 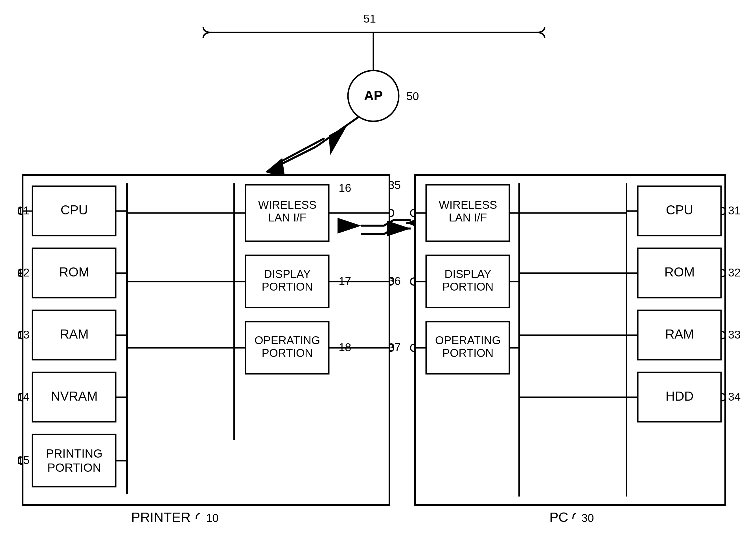 What do you see at coordinates (735, 397) in the screenshot?
I see `ref-34: 34` at bounding box center [735, 397].